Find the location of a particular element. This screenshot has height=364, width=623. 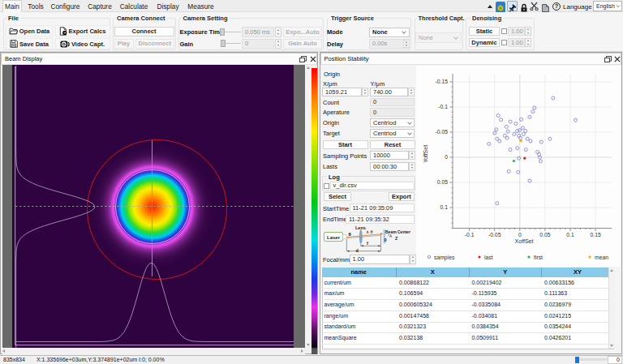

svg-text: ∧ θ is located at coordinates (370, 232).